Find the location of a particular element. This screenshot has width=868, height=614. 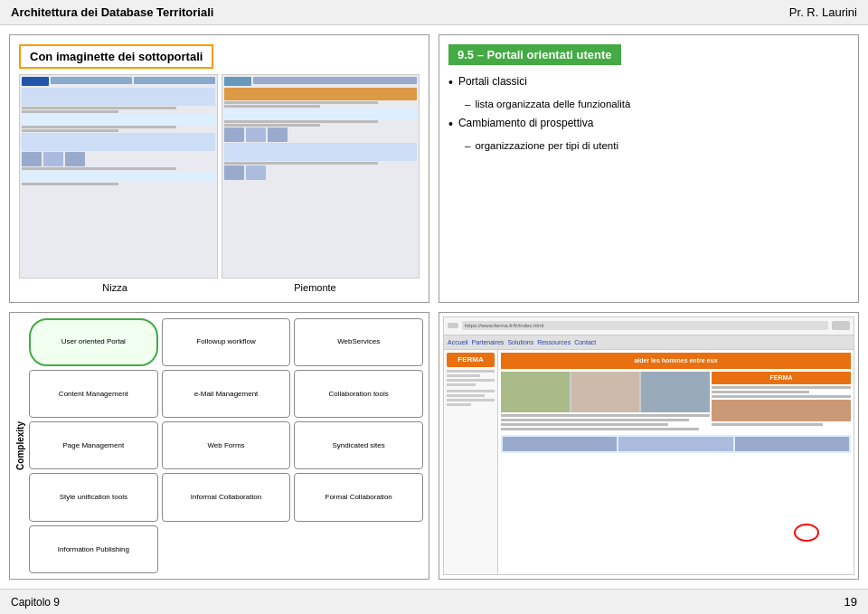

nizza-line1 is located at coordinates (99, 109).